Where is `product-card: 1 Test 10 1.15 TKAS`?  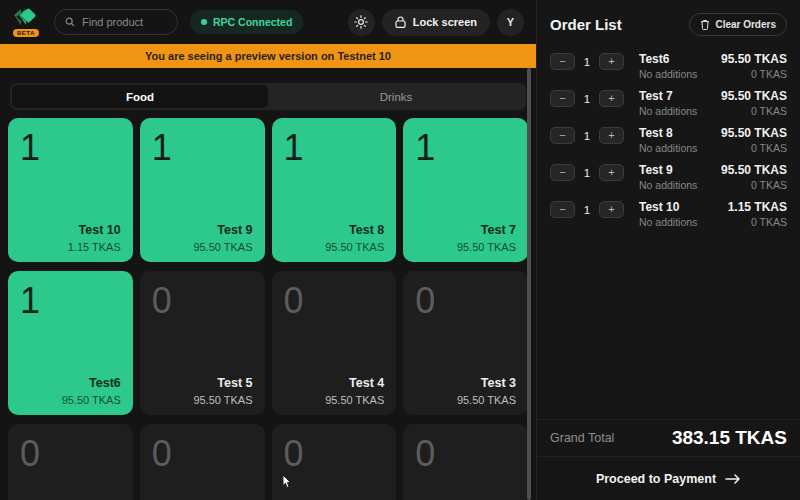
product-card: 1 Test 10 1.15 TKAS is located at coordinates (70, 190).